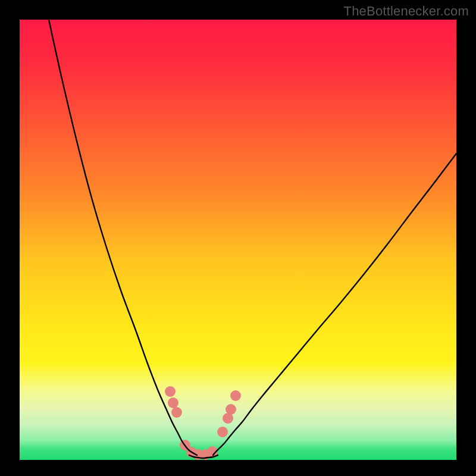 The width and height of the screenshot is (476, 476). I want to click on data-markers, so click(203, 423).